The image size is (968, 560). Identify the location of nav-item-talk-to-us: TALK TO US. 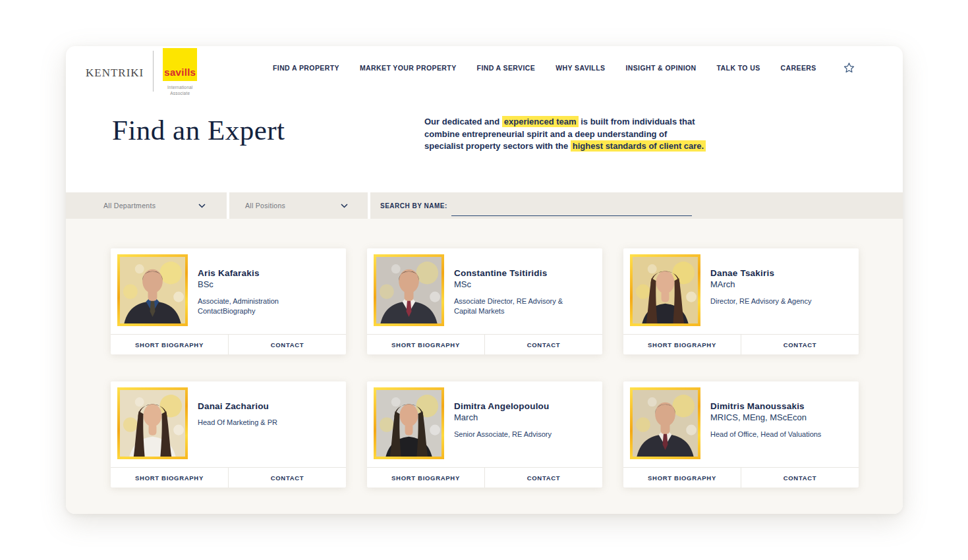
(739, 68).